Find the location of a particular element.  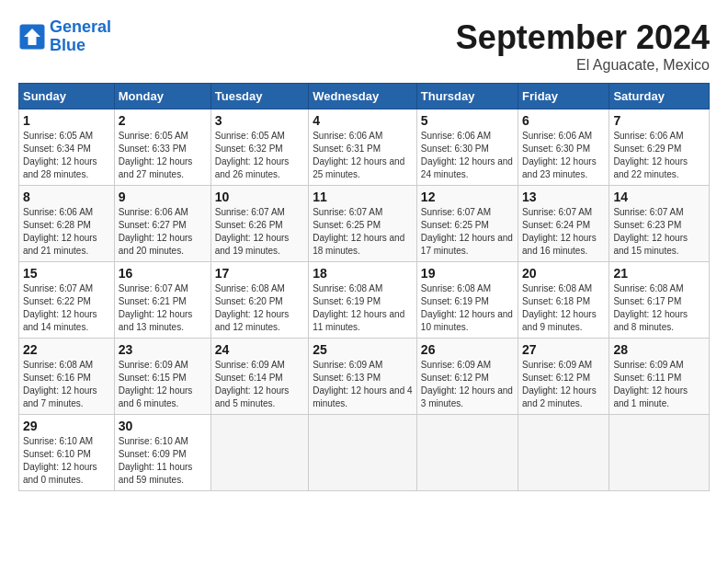

day-number: 19 is located at coordinates (467, 273).